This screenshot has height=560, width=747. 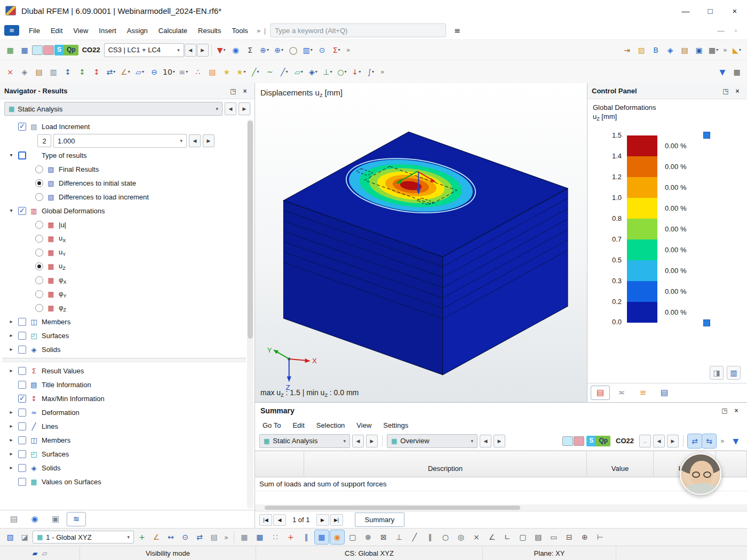 What do you see at coordinates (124, 280) in the screenshot?
I see `tree-item: ▦ φX` at bounding box center [124, 280].